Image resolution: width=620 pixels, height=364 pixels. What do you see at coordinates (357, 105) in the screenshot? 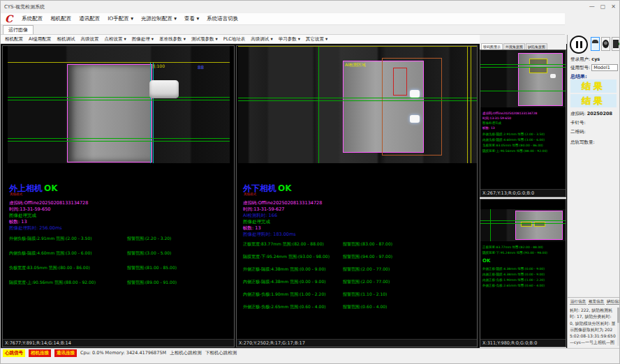
I see `lower-camera-image: AI检测区域` at bounding box center [357, 105].